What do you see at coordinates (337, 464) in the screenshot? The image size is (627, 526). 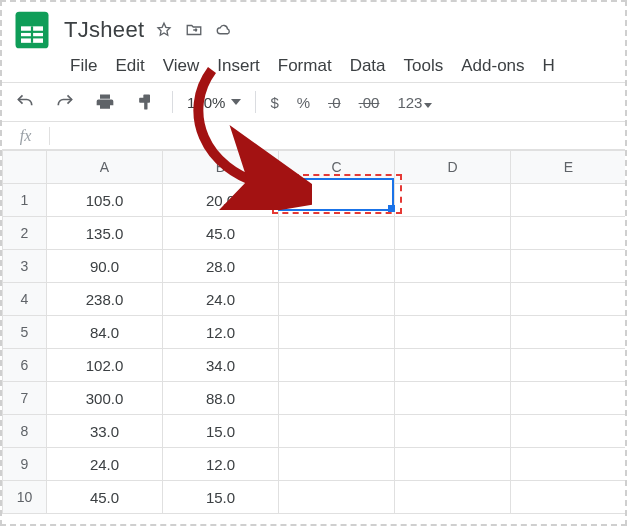 I see `cell-C9` at bounding box center [337, 464].